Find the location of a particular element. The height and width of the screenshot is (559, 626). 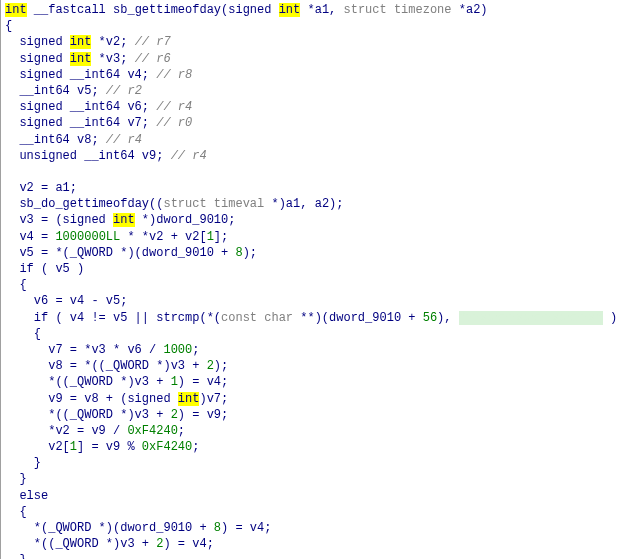

code-line: *((_QWORD *)v3 + 2) = v9; is located at coordinates (116, 415).